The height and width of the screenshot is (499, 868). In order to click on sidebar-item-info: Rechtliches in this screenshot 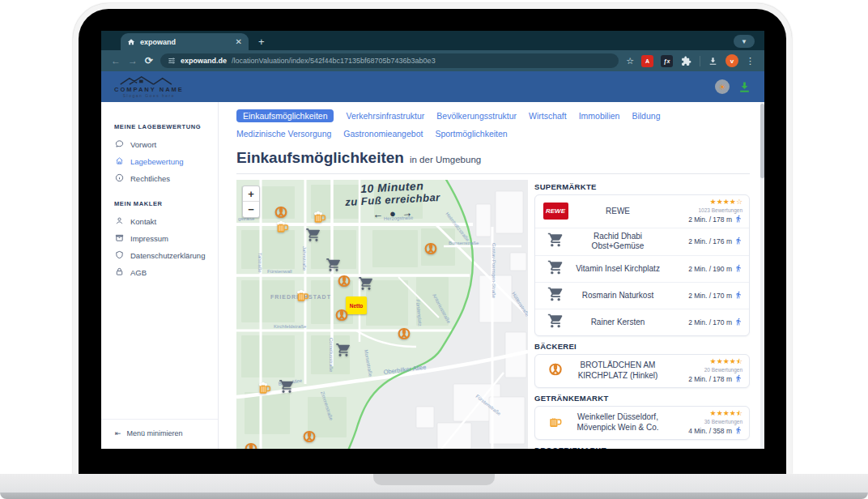, I will do `click(160, 178)`.